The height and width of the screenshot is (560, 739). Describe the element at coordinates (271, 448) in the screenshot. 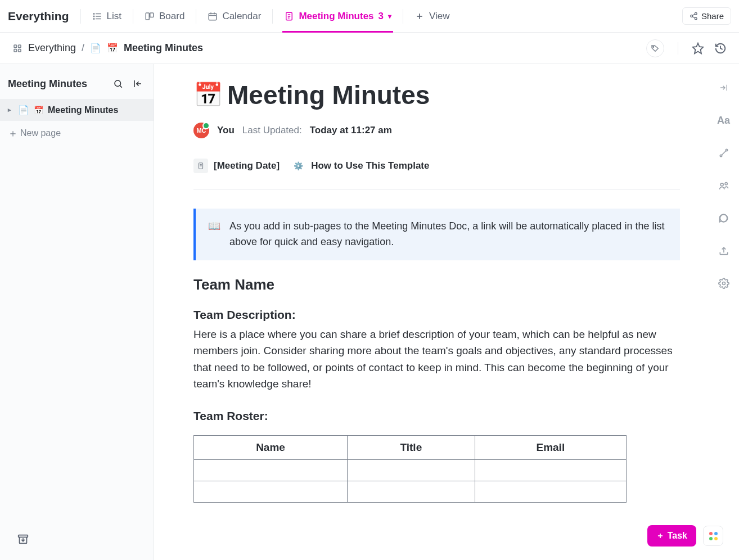

I see `col-name: Name` at that location.